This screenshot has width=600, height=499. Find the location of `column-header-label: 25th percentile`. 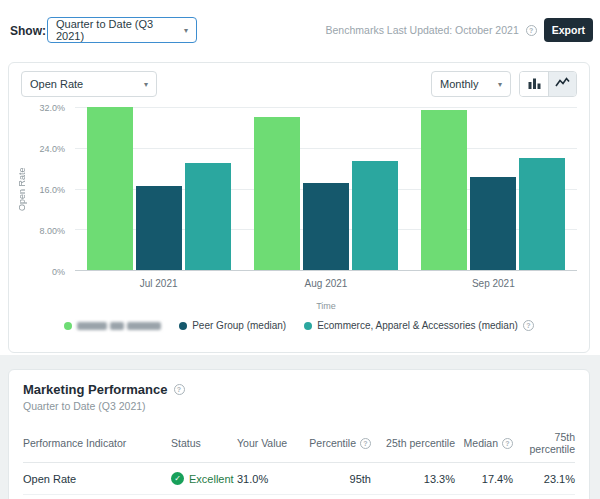

column-header-label: 25th percentile is located at coordinates (420, 443).